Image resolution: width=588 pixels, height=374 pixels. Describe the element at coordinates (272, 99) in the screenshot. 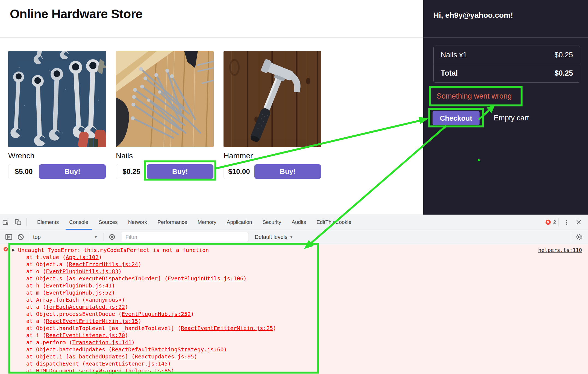

I see `hammer-product-photo` at that location.